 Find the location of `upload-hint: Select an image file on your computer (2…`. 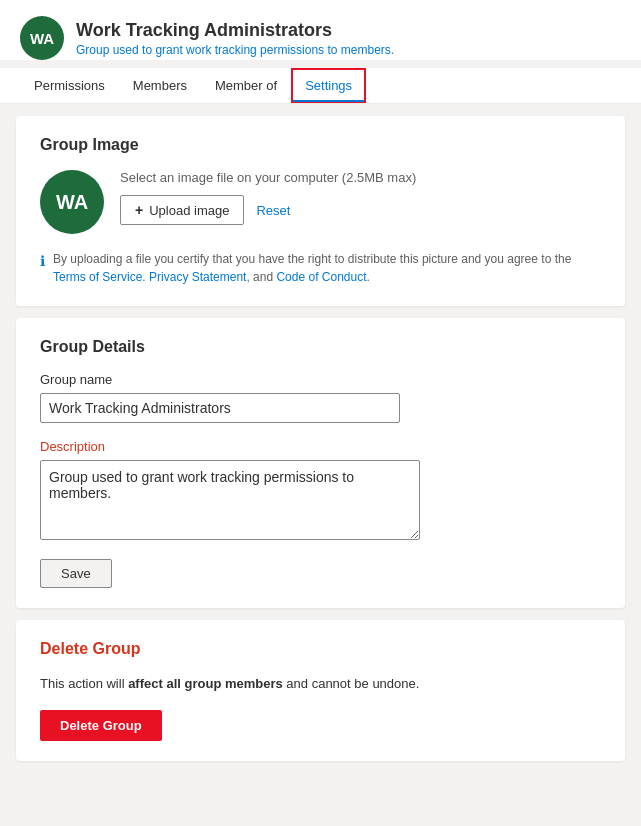

upload-hint: Select an image file on your computer (2… is located at coordinates (360, 178).